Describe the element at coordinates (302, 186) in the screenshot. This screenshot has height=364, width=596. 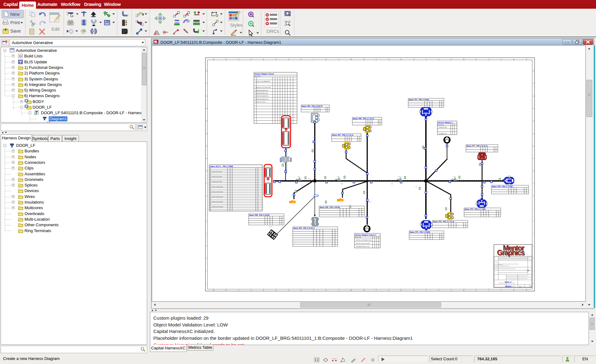
I see `svg-text: X4` at that location.